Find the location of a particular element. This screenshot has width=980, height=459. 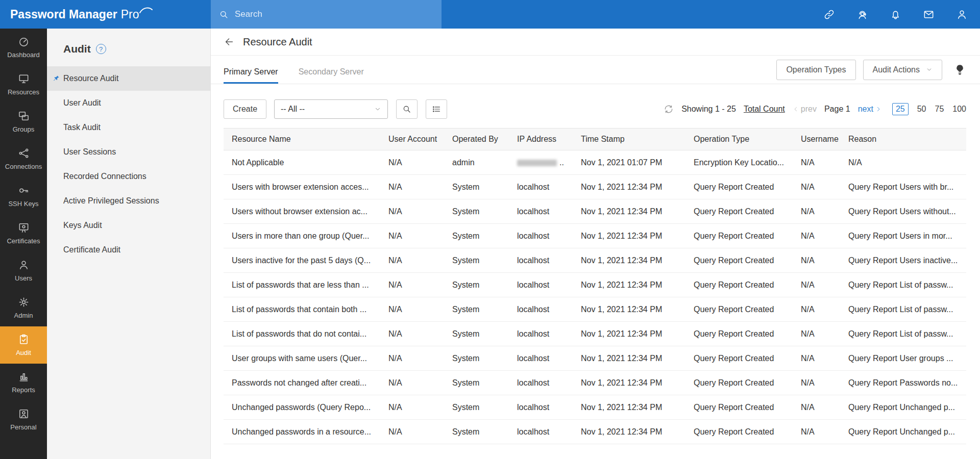

support-icon is located at coordinates (863, 14).